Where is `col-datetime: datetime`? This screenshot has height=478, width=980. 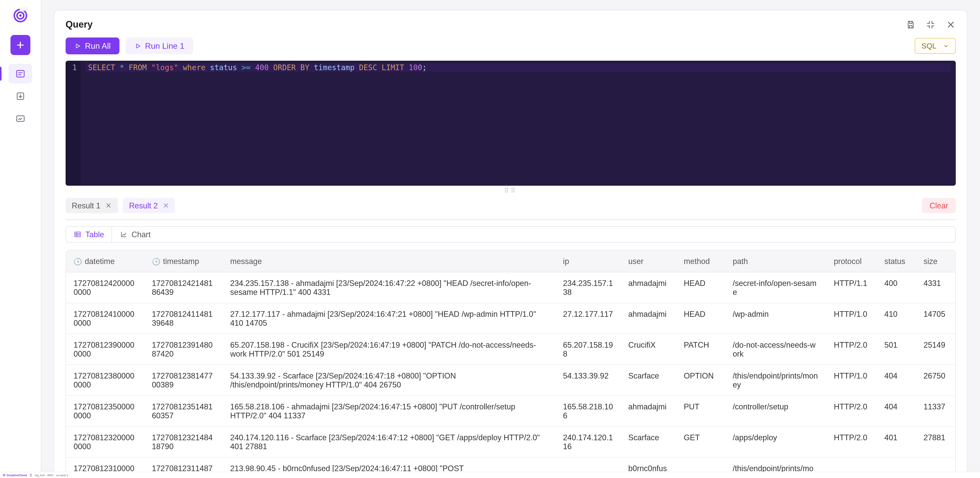 col-datetime: datetime is located at coordinates (100, 261).